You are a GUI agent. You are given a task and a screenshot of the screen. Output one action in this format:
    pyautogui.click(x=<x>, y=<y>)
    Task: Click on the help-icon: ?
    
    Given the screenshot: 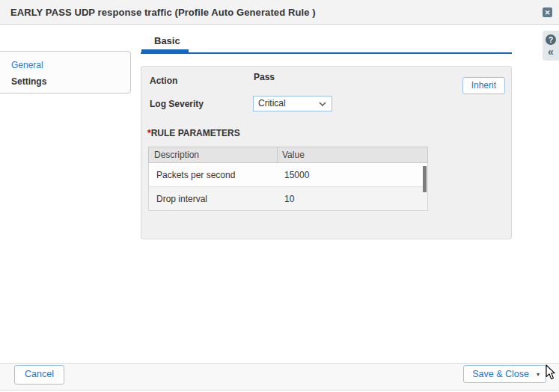 What is the action you would take?
    pyautogui.click(x=551, y=40)
    